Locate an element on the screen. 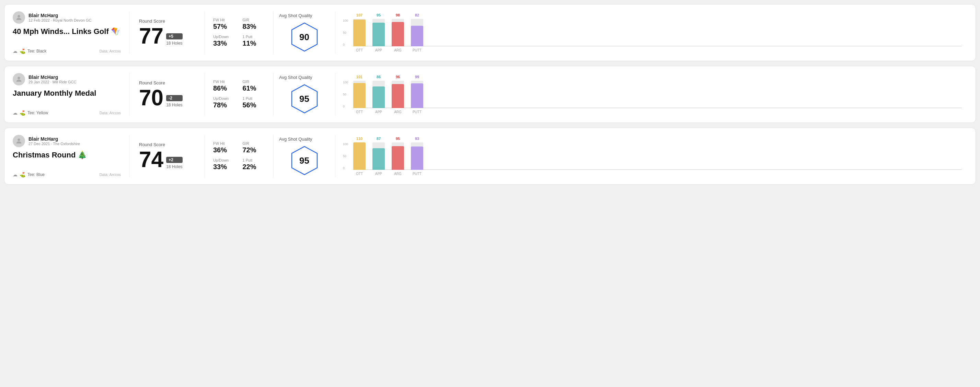  gir-value: 61% is located at coordinates (254, 88).